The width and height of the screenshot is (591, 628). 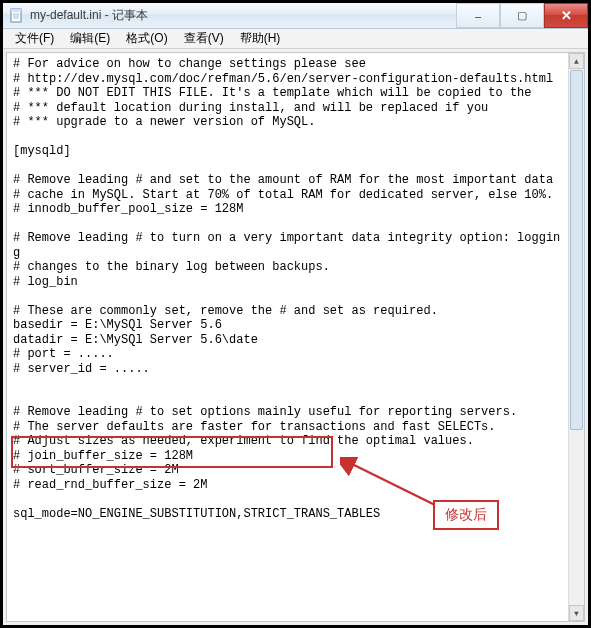 I want to click on close-button: ✕, so click(x=566, y=16).